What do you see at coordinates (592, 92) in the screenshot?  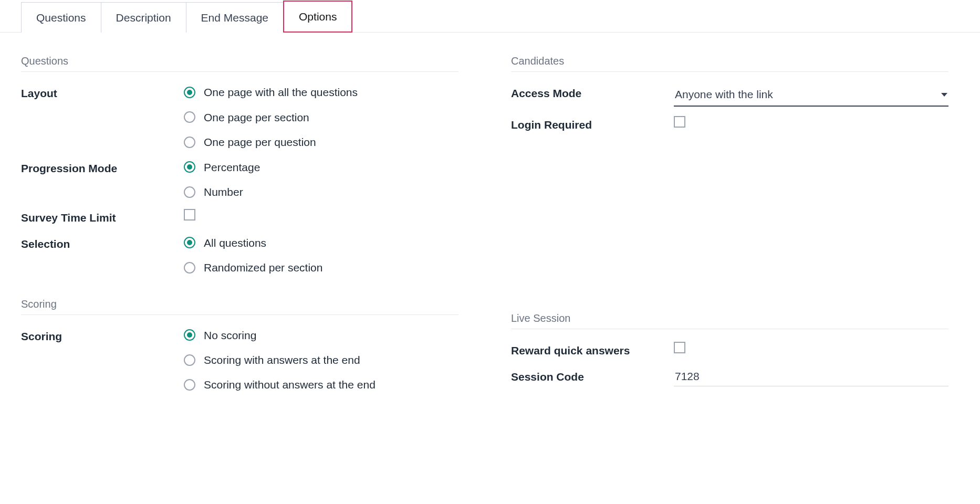 I see `label-access-mode: Access Mode` at bounding box center [592, 92].